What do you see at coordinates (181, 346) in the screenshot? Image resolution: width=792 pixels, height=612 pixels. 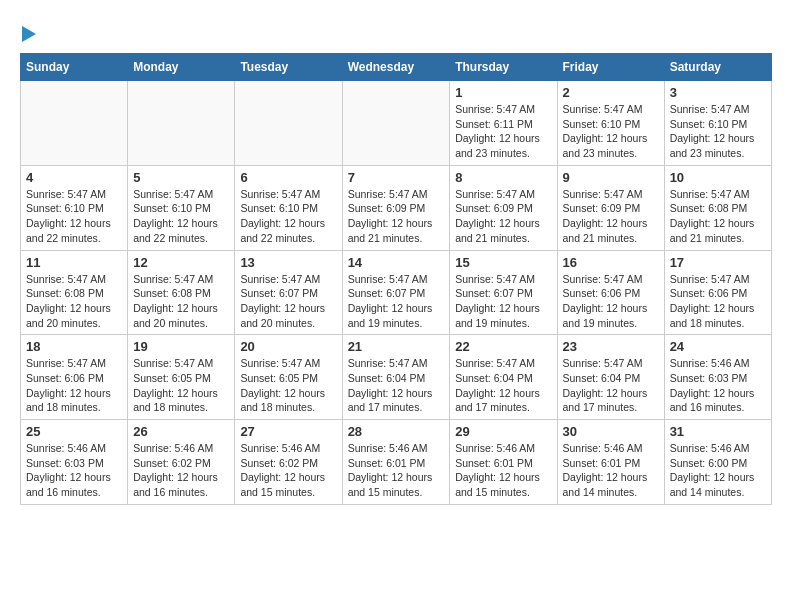 I see `day-number: 19` at bounding box center [181, 346].